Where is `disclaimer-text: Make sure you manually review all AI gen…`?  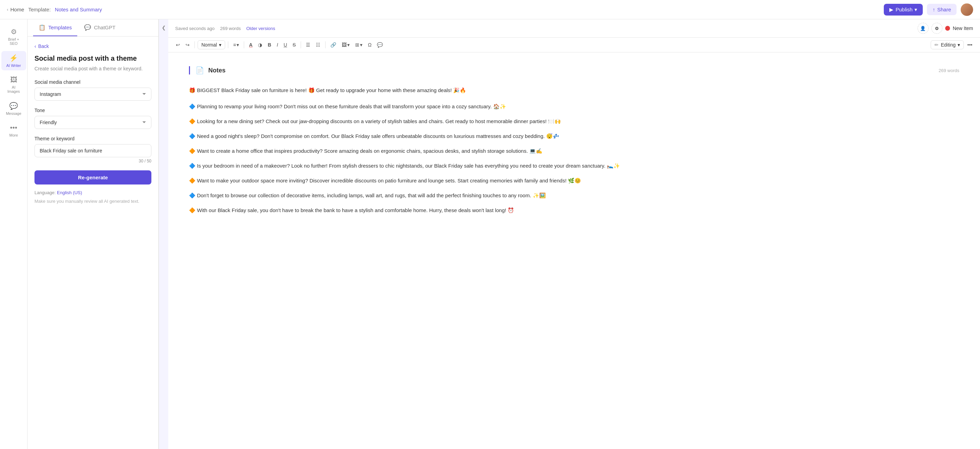
disclaimer-text: Make sure you manually review all AI gen… is located at coordinates (93, 201).